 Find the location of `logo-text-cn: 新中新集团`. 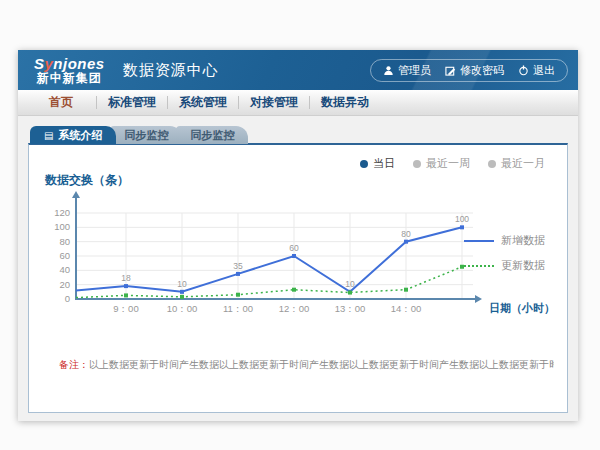

logo-text-cn: 新中新集团 is located at coordinates (70, 78).